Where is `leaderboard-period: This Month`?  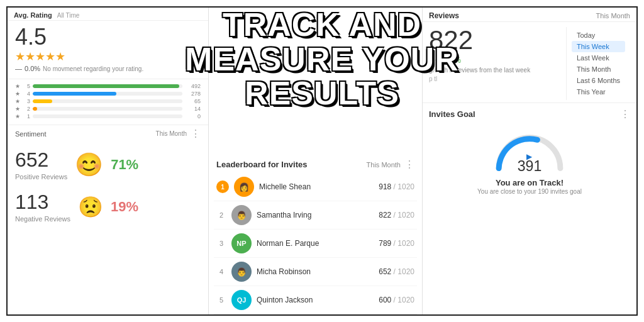 leaderboard-period: This Month is located at coordinates (384, 165).